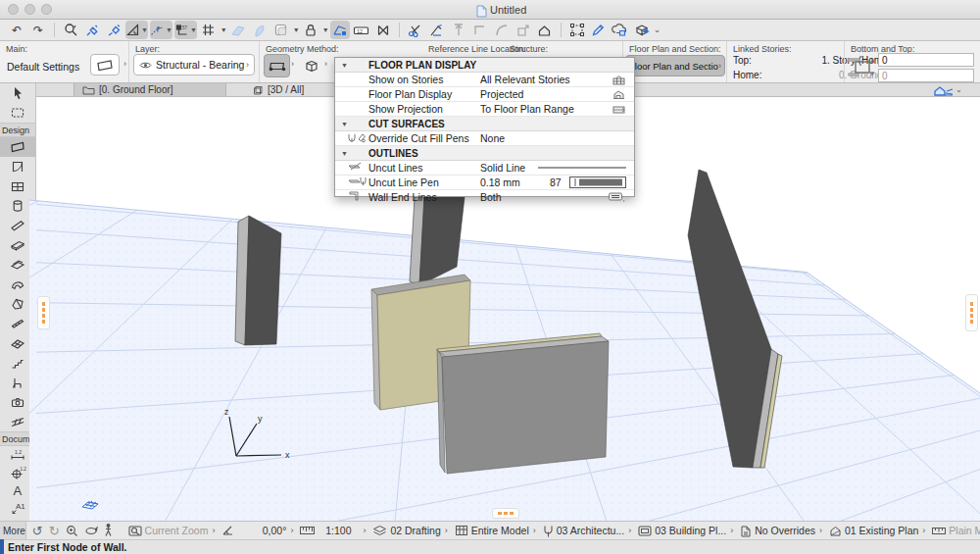  Describe the element at coordinates (523, 404) in the screenshot. I see `wall-3d-center` at that location.